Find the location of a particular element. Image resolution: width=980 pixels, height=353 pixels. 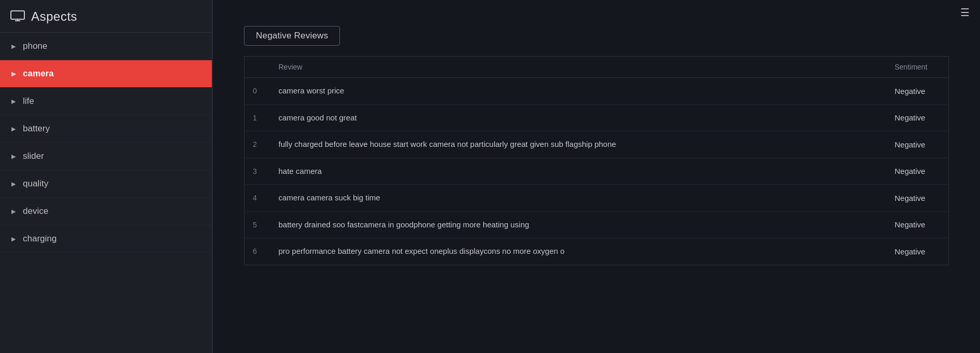

sidebar-item-device: ▶device is located at coordinates (106, 212).